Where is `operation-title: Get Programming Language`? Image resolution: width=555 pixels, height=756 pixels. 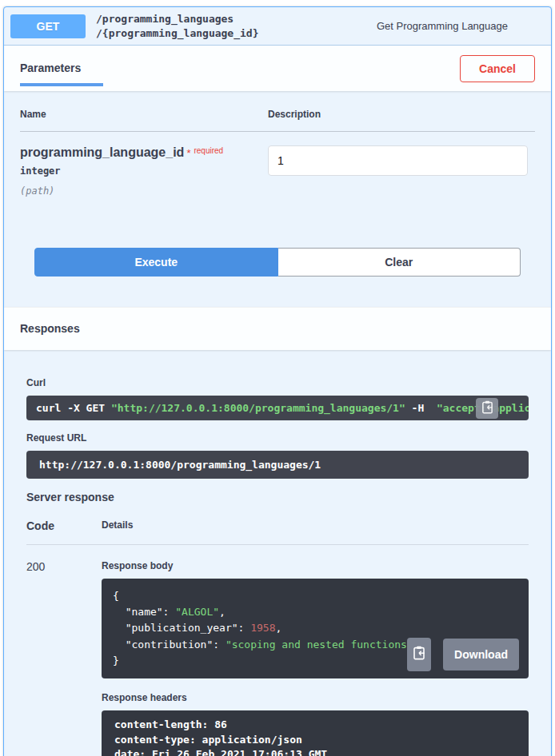
operation-title: Get Programming Language is located at coordinates (442, 26).